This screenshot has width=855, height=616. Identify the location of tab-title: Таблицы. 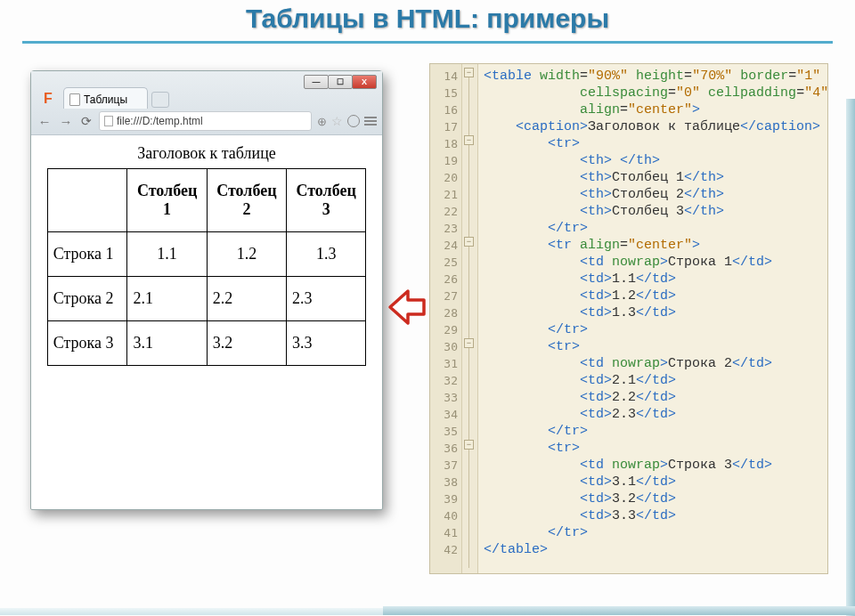
(105, 100).